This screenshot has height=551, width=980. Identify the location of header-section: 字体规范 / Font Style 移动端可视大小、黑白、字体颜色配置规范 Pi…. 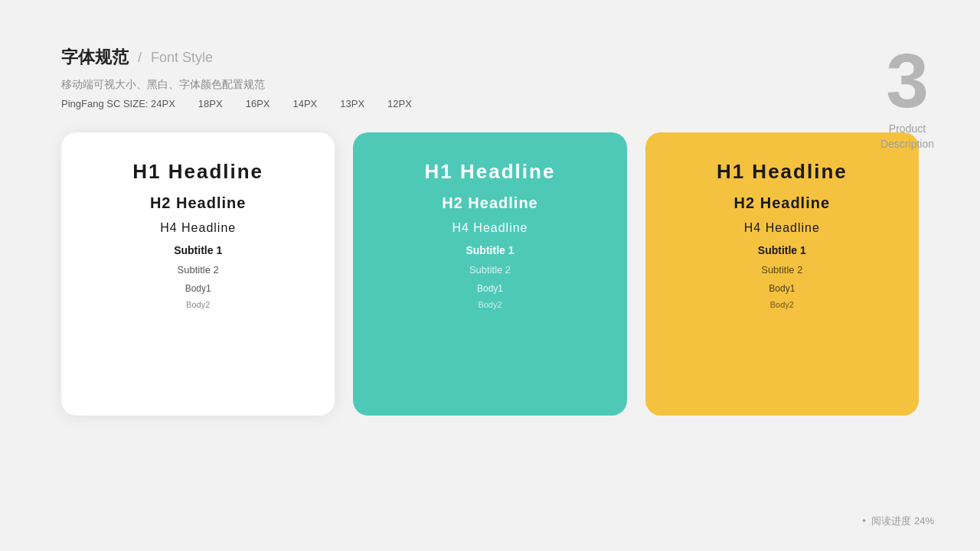
(490, 78).